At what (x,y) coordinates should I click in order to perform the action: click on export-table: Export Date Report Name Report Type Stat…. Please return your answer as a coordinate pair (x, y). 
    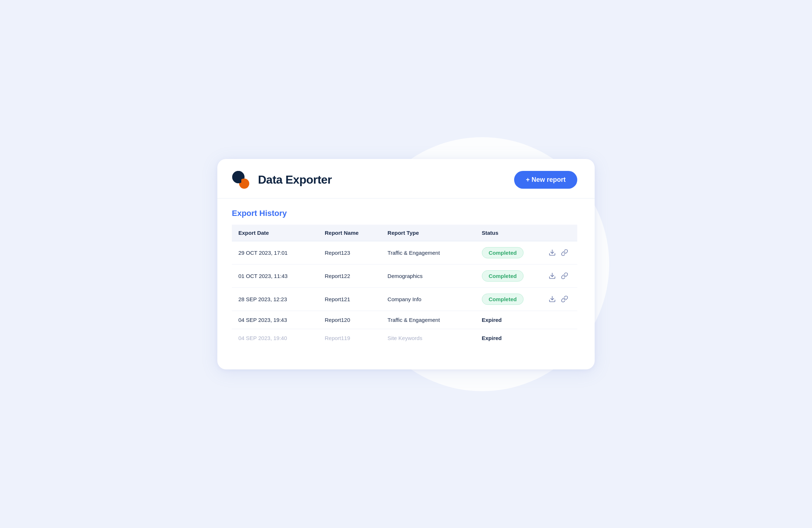
    Looking at the image, I should click on (405, 286).